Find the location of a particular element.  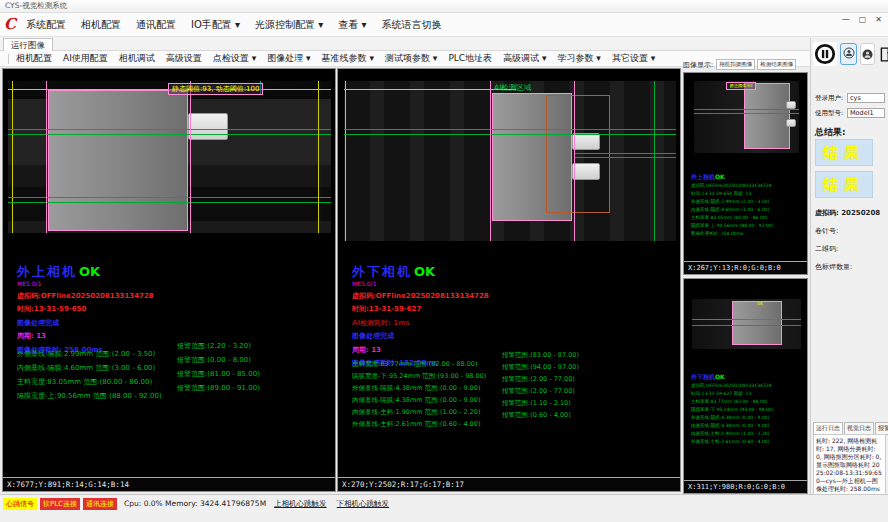

tool-test-params: 测试项参数 ▾ is located at coordinates (411, 58).